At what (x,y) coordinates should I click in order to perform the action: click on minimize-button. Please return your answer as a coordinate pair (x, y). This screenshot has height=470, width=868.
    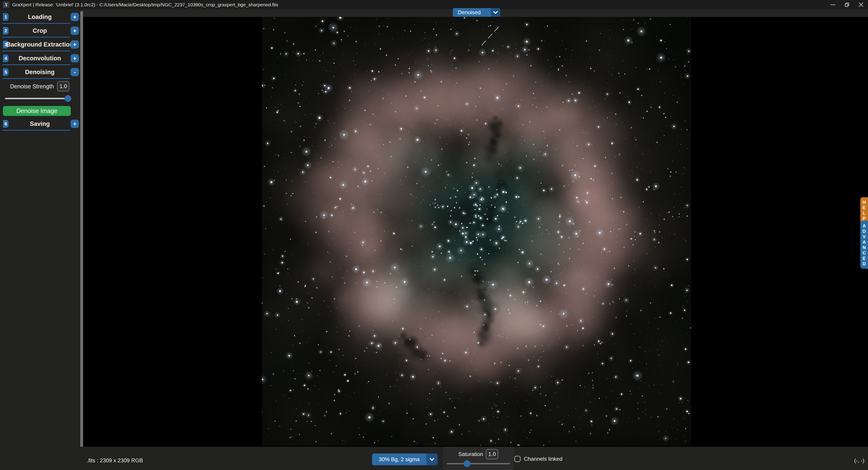
    Looking at the image, I should click on (833, 5).